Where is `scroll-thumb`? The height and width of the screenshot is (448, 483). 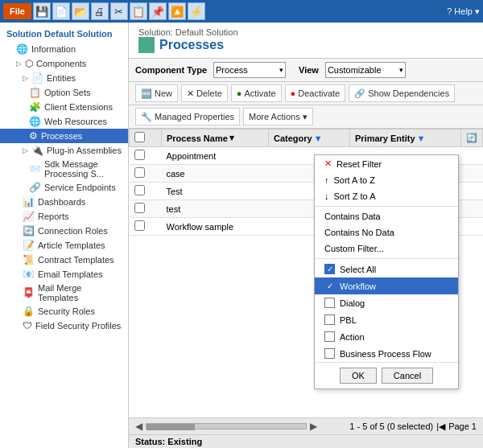 scroll-thumb is located at coordinates (171, 427).